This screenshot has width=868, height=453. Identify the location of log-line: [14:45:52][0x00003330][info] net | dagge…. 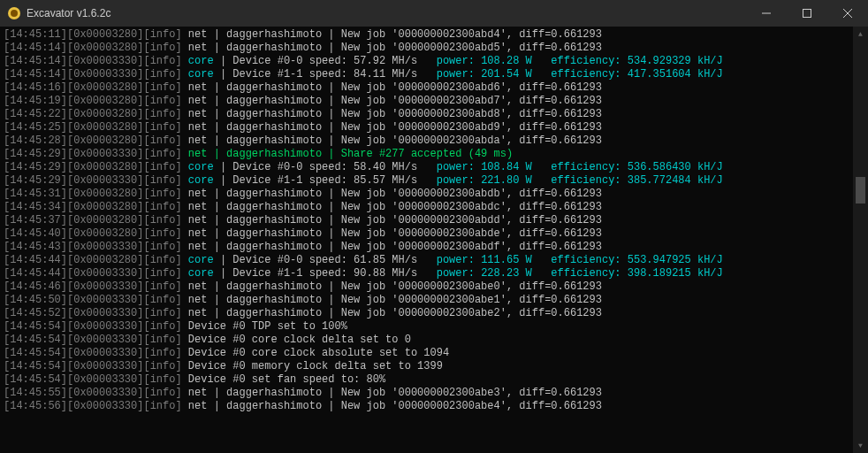
(426, 313).